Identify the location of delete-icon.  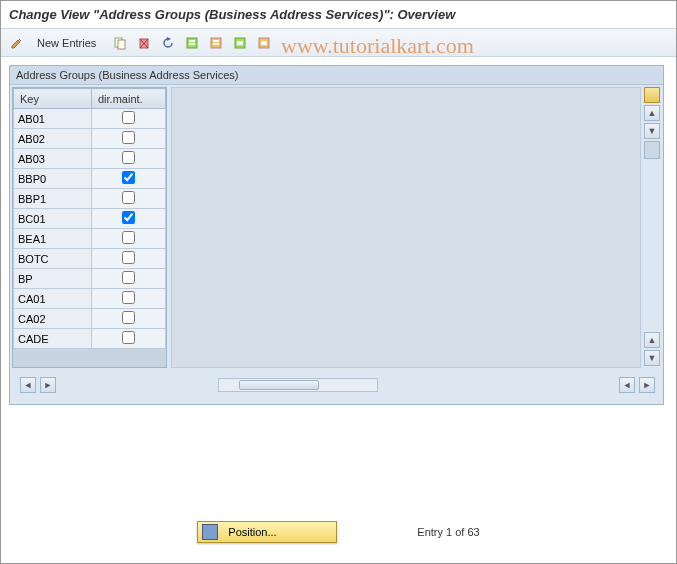
(144, 43).